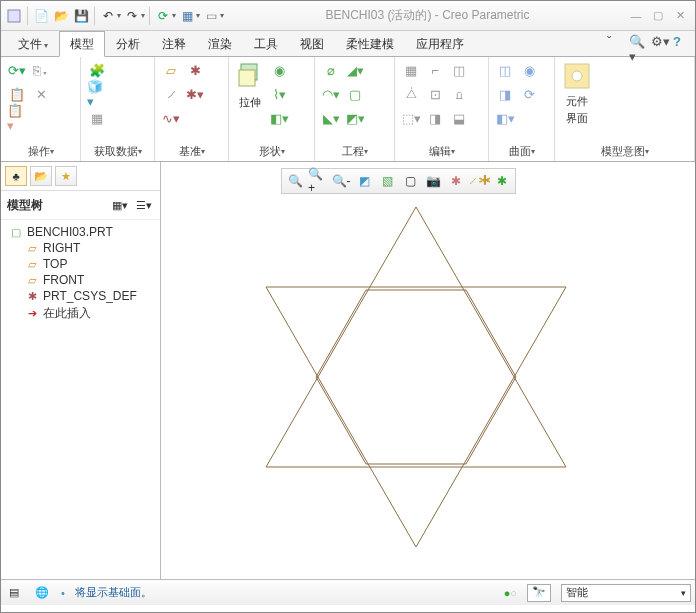 The image size is (696, 613). Describe the element at coordinates (411, 118) in the screenshot. I see `edit-icon: ⬚▾` at that location.